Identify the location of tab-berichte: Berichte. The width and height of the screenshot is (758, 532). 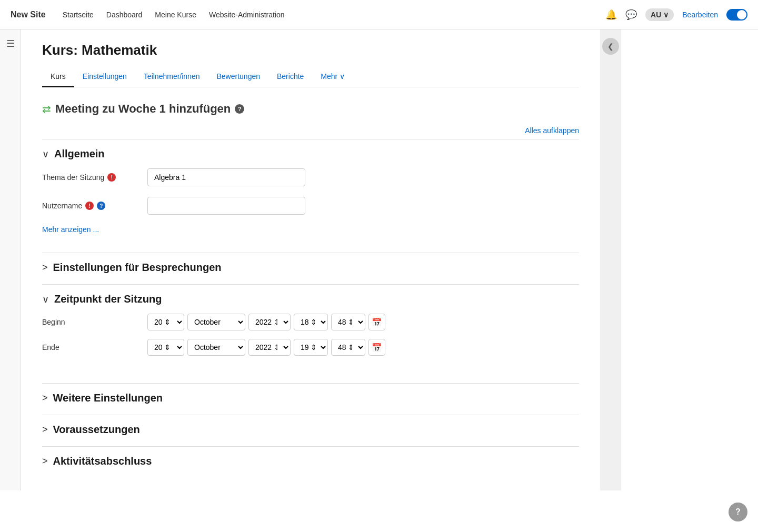
(291, 77).